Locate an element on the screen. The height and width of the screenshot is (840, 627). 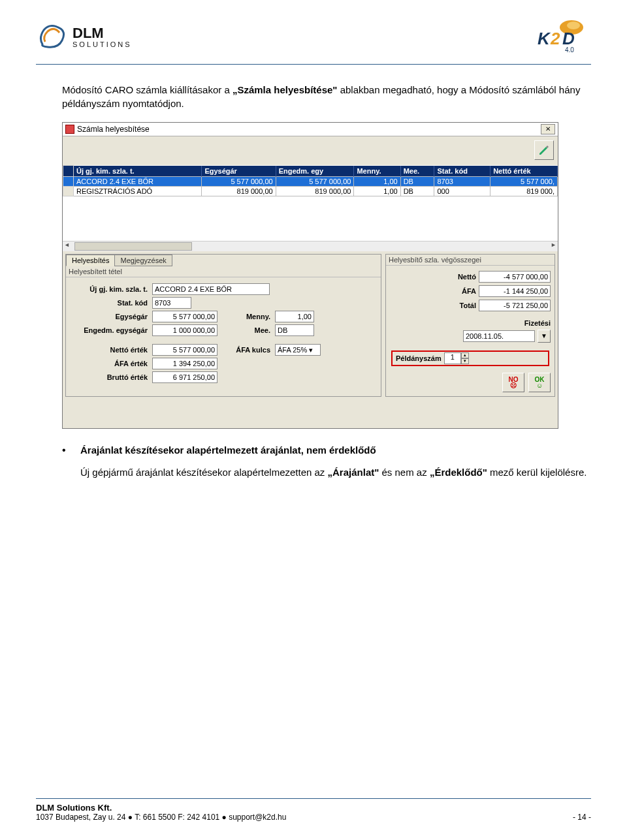
brand-sub: SOLUTIONS is located at coordinates (102, 44).